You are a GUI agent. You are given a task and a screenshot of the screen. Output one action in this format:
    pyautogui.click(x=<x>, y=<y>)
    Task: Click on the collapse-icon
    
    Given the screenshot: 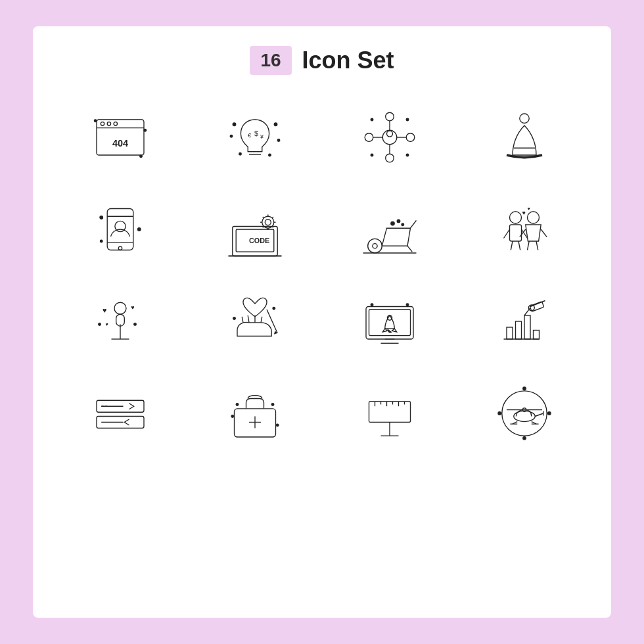 What is the action you would take?
    pyautogui.click(x=120, y=413)
    